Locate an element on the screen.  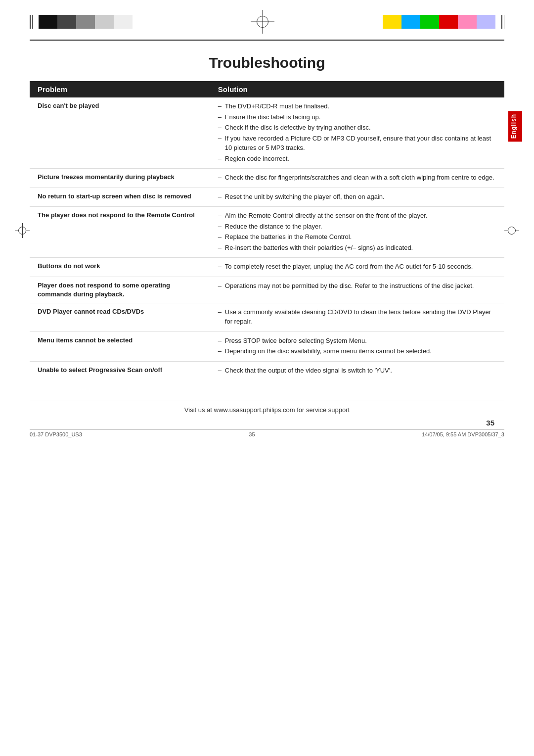
page-number: 35 is located at coordinates (267, 423).